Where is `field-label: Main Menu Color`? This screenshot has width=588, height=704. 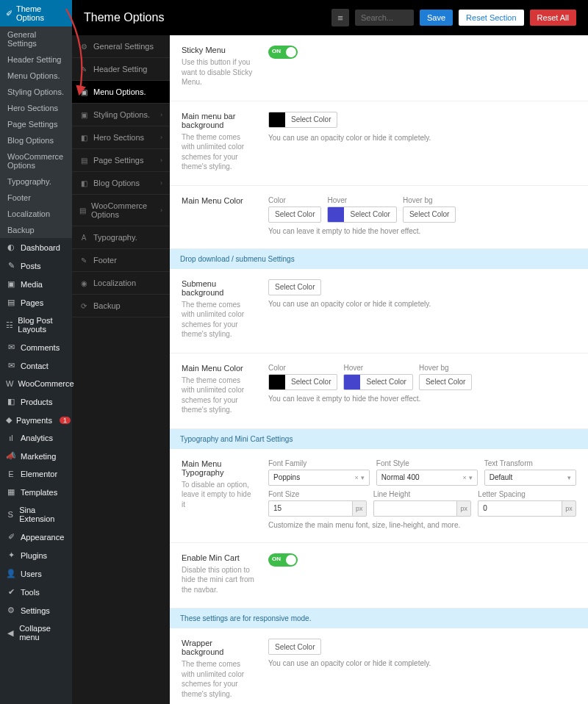
field-label: Main Menu Color is located at coordinates (218, 201).